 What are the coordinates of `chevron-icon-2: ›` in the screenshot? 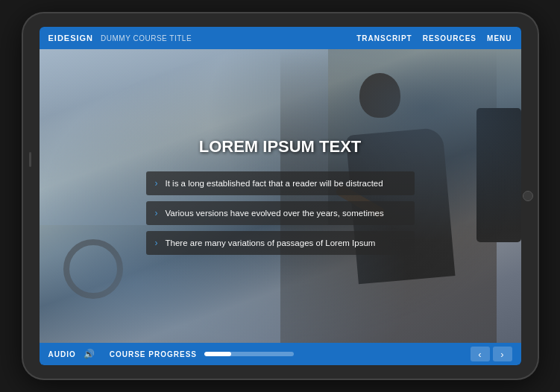 It's located at (157, 213).